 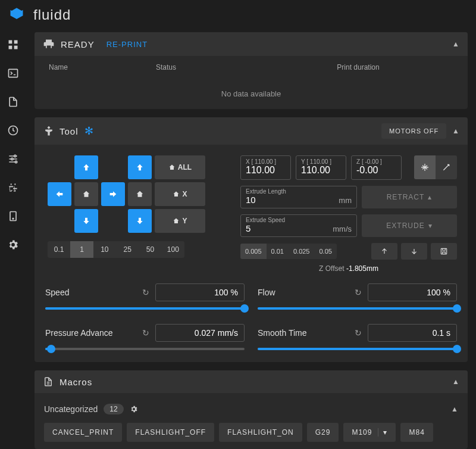 I want to click on nav-gcode-icon, so click(x=13, y=102).